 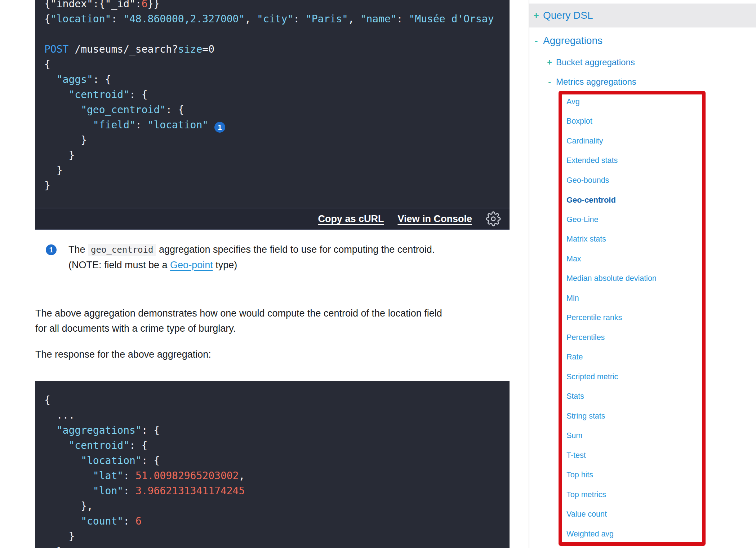 I want to click on code-token: "Musée d'Orsay, so click(x=452, y=19).